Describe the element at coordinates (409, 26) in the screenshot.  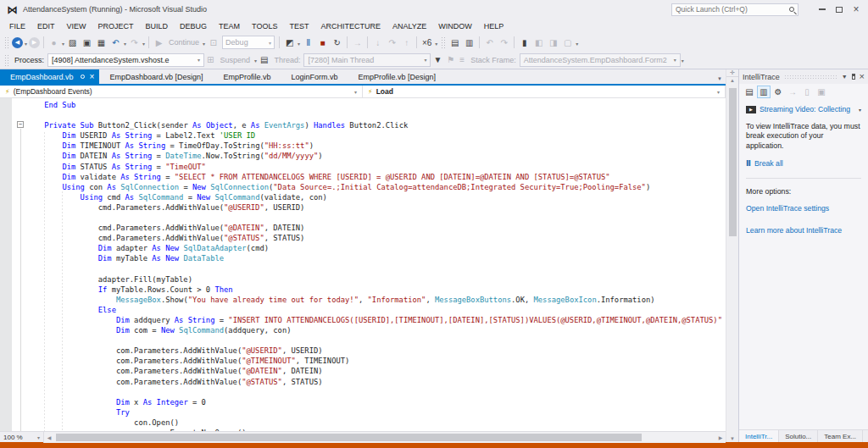
I see `menu-analyze: ANALYZE` at that location.